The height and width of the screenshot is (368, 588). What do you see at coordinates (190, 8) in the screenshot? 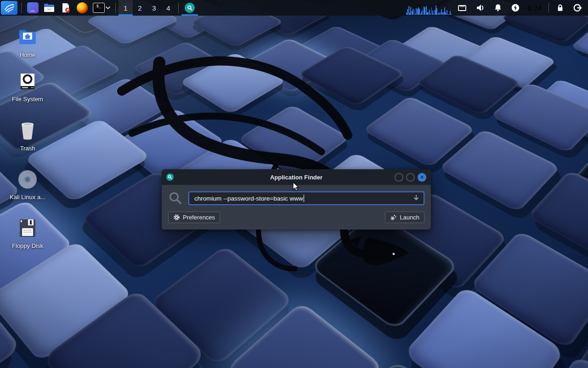
I see `taskbar-application-finder-button` at bounding box center [190, 8].